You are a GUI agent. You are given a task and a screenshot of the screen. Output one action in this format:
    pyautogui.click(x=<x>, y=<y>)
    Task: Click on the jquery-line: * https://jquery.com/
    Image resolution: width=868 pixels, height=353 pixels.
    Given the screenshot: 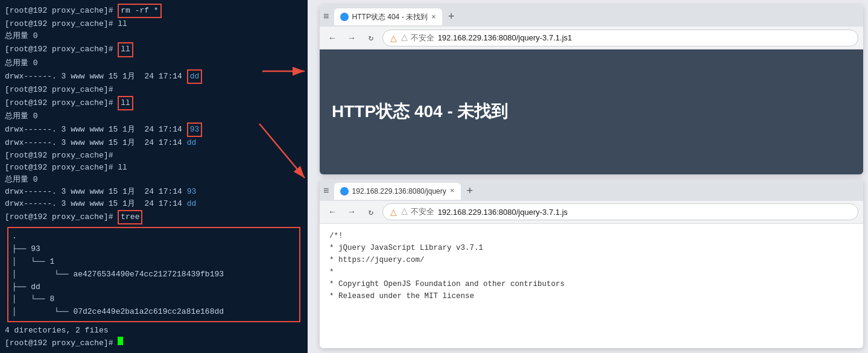 What is the action you would take?
    pyautogui.click(x=591, y=260)
    